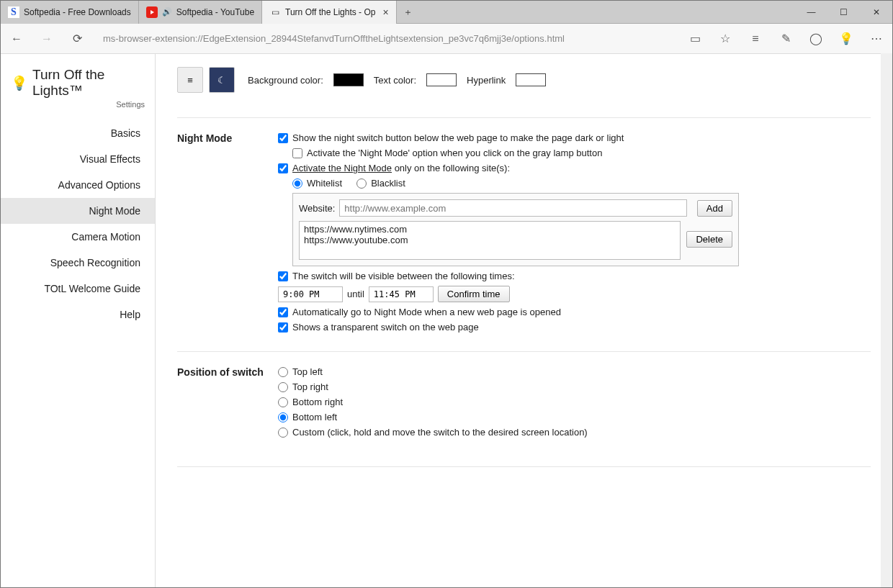 The height and width of the screenshot is (588, 893). Describe the element at coordinates (315, 417) in the screenshot. I see `position-bottom-left-label: Bottom left` at that location.